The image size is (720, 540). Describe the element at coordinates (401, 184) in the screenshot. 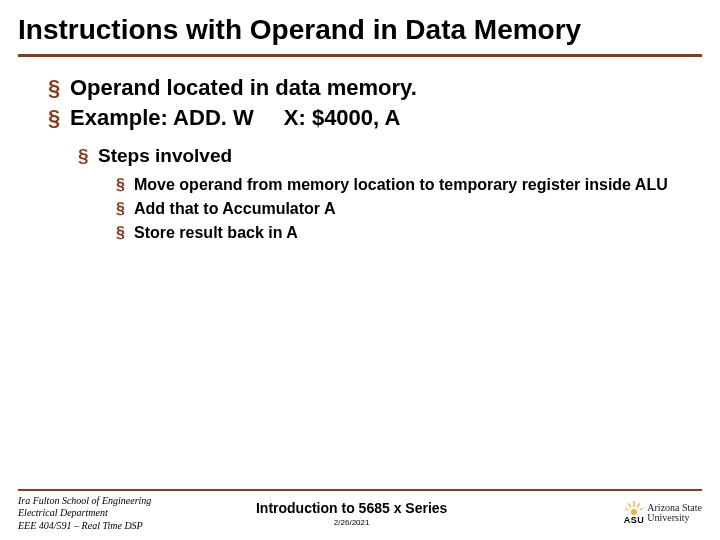

I see `bullet-text: Move operand from memory location to tem…` at that location.